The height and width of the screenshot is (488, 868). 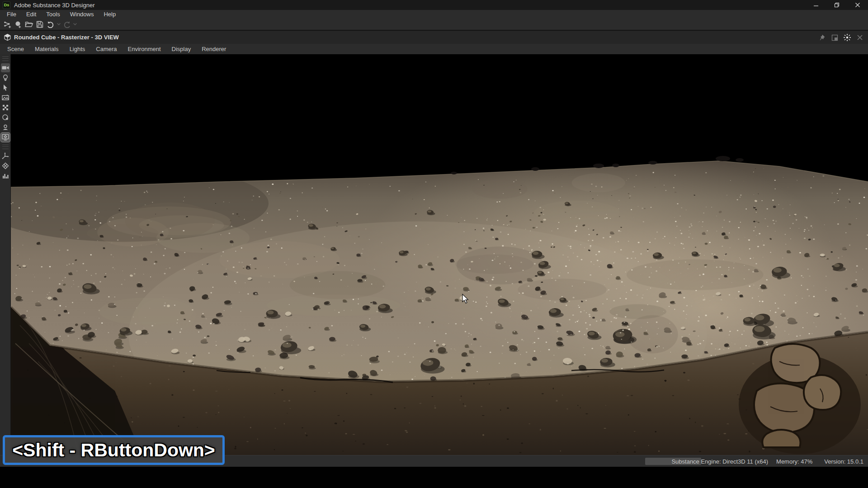 I want to click on lightbulb-icon, so click(x=5, y=78).